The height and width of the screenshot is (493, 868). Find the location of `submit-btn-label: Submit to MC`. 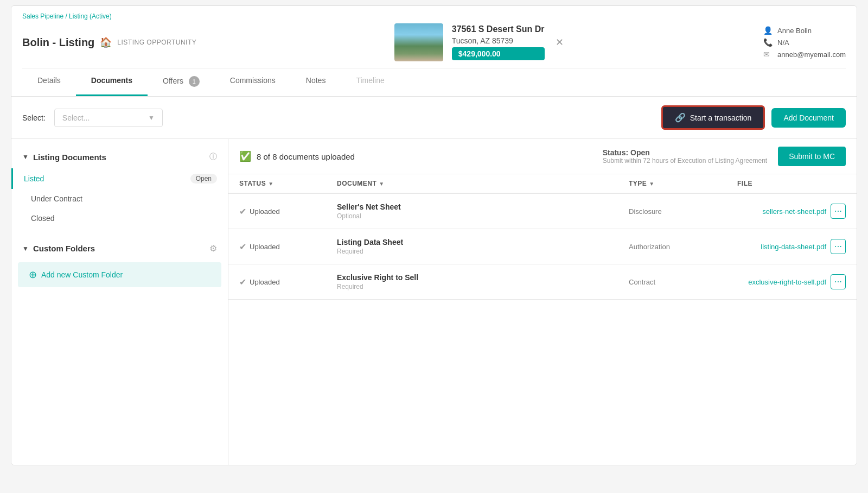

submit-btn-label: Submit to MC is located at coordinates (812, 156).